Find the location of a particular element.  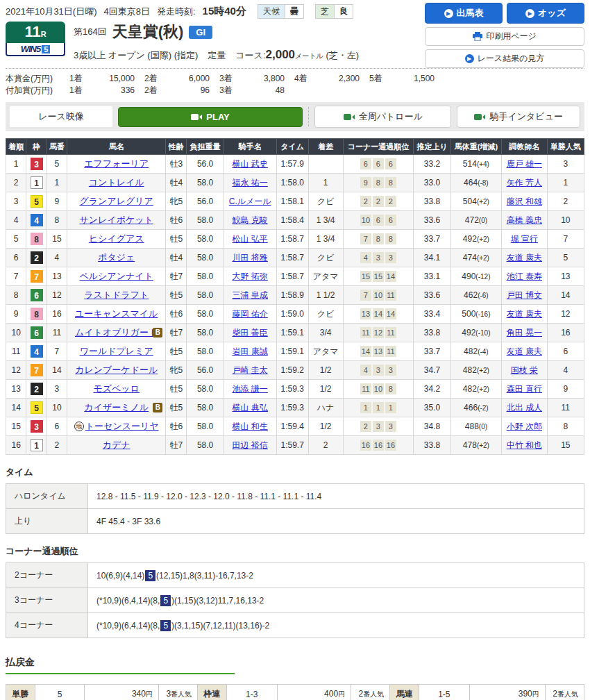

horse-weight-cell: 482(+2) is located at coordinates (476, 389).